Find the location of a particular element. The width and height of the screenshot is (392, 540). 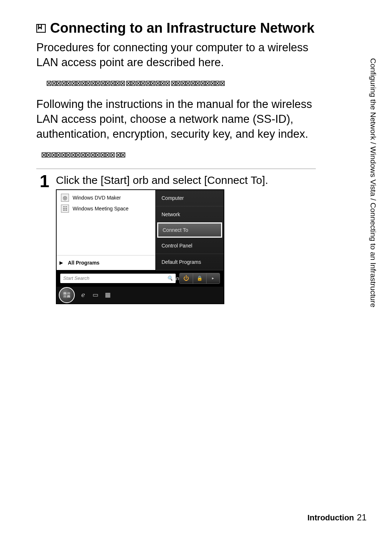

start-menu-screenshot: ◎ Windows DVD Maker ☷ Windows Meeting Sp… is located at coordinates (140, 247).